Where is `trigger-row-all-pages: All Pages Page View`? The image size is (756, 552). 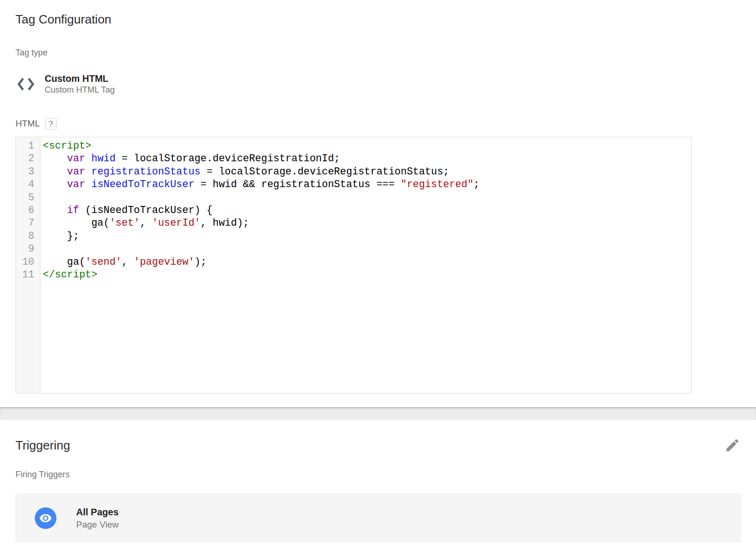 trigger-row-all-pages: All Pages Page View is located at coordinates (378, 518).